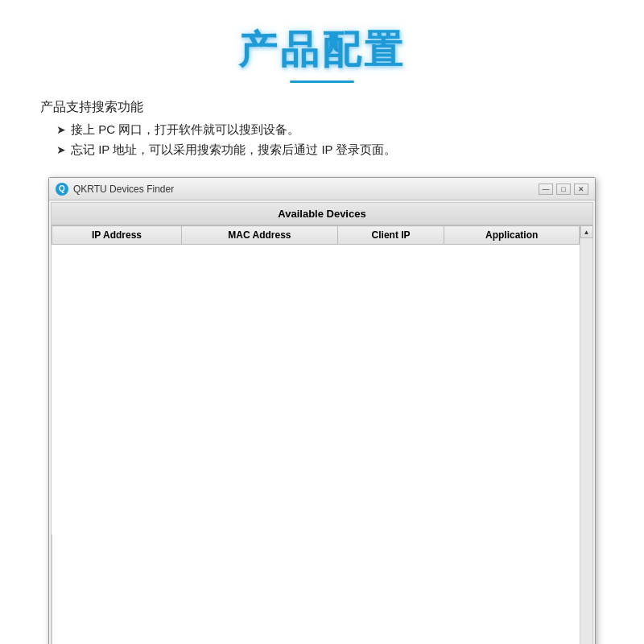 Image resolution: width=644 pixels, height=644 pixels. Describe the element at coordinates (316, 589) in the screenshot. I see `empty-area` at that location.